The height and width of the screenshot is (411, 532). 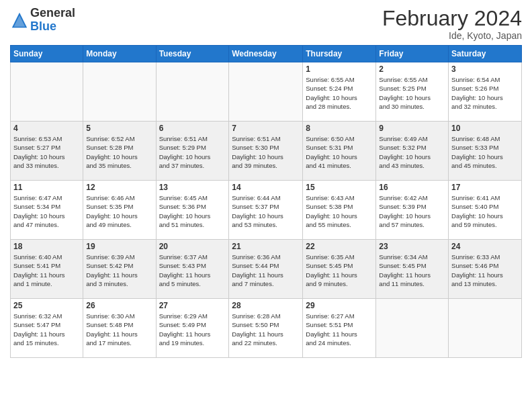 I want to click on calendar-cell: 27Sunrise: 6:29 AM Sunset: 5:49 PM Dayli…, so click(x=192, y=328).